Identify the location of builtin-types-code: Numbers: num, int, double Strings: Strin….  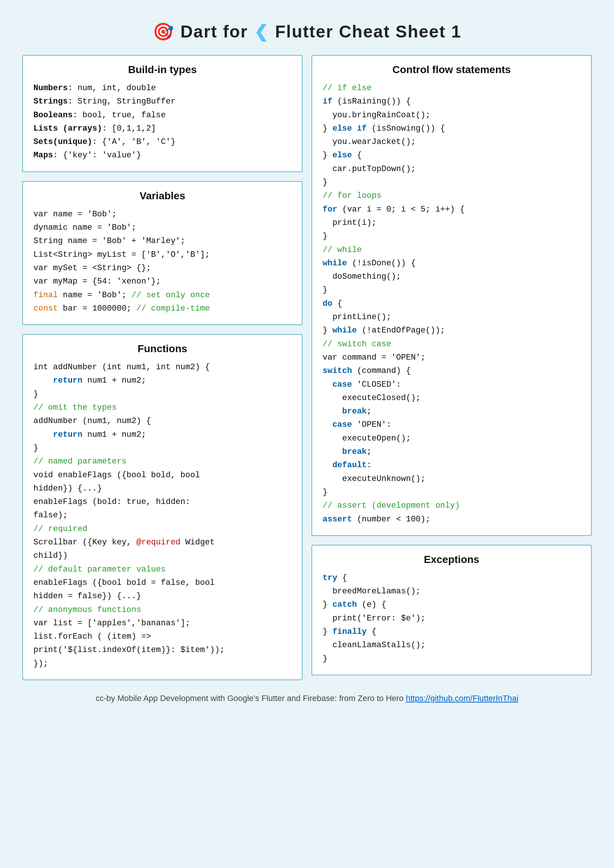
(163, 122).